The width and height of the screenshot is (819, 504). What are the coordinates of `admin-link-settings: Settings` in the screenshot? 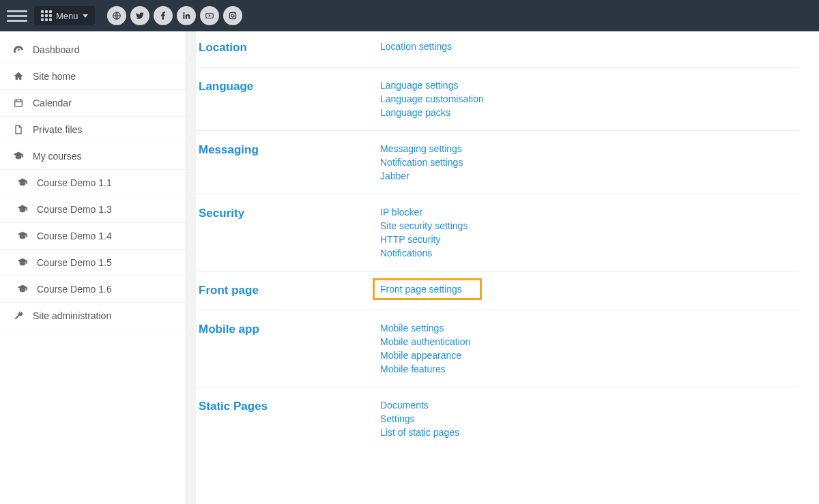 It's located at (420, 419).